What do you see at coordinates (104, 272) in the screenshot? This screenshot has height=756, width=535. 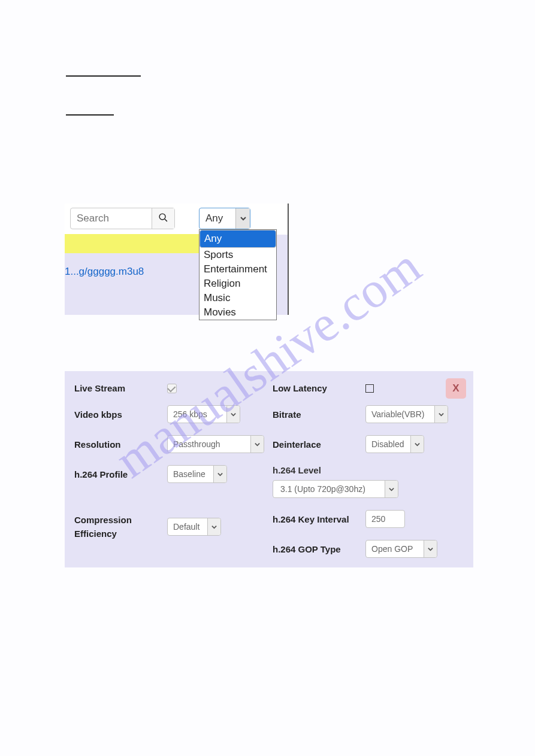 I see `stream-url-cell: 1...g/ggggg.m3u8` at bounding box center [104, 272].